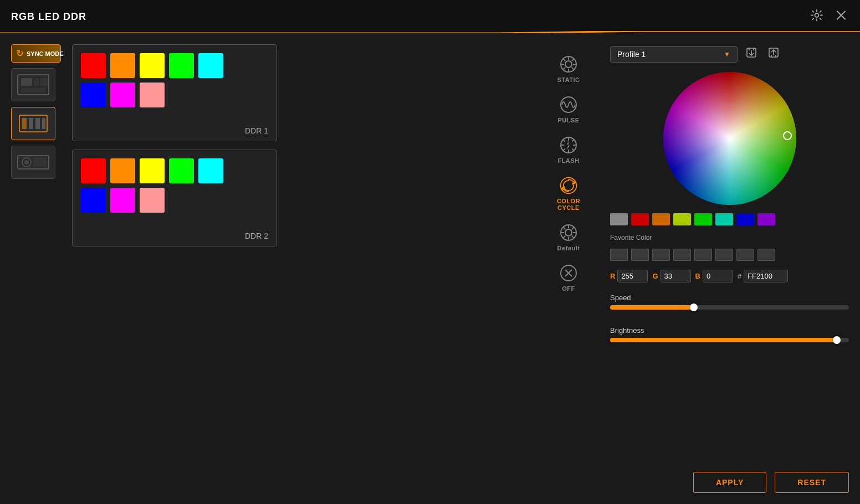 This screenshot has width=860, height=504. What do you see at coordinates (730, 482) in the screenshot?
I see `apply-button: APPLY` at bounding box center [730, 482].